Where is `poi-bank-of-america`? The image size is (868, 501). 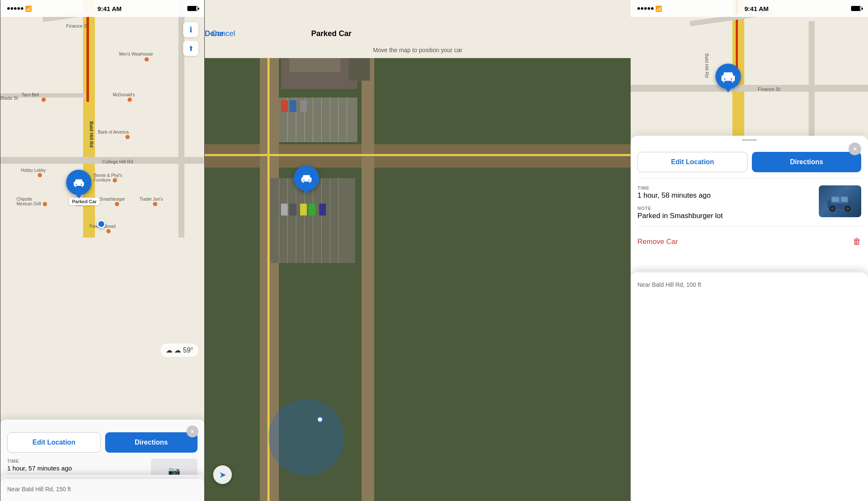
poi-bank-of-america is located at coordinates (128, 137).